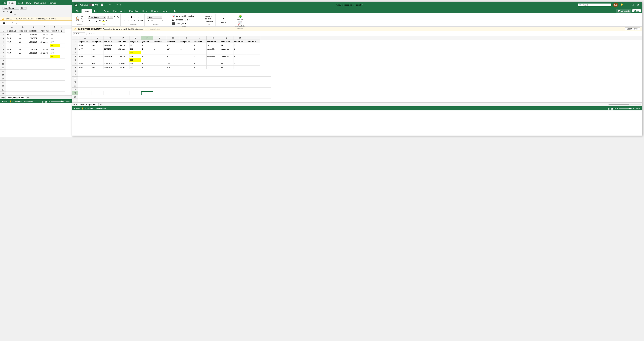 This screenshot has height=341, width=644. Describe the element at coordinates (224, 20) in the screenshot. I see `fg-editing-btn: Σ Editing` at that location.